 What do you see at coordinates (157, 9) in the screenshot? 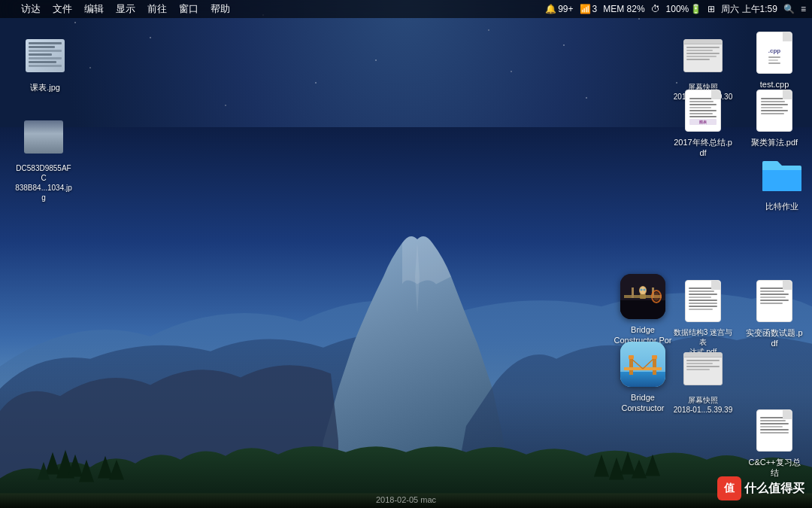
I see `menu-go: 前往` at bounding box center [157, 9].